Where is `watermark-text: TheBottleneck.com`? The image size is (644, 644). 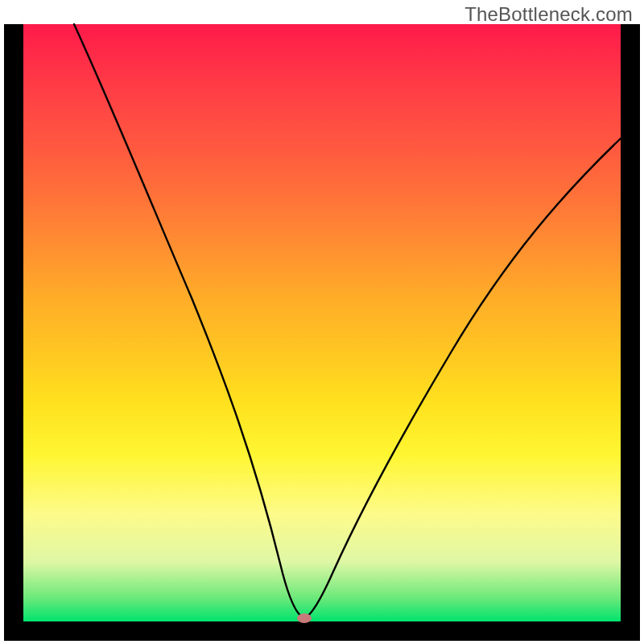
watermark-text: TheBottleneck.com is located at coordinates (549, 14).